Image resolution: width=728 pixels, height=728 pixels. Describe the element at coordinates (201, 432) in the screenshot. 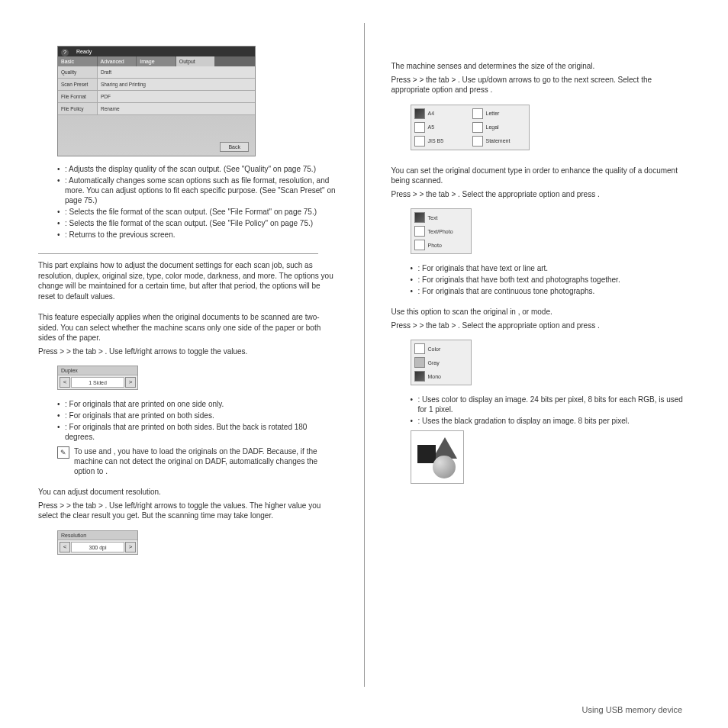

I see `duplex-b3: : For originals that are printed on both…` at that location.